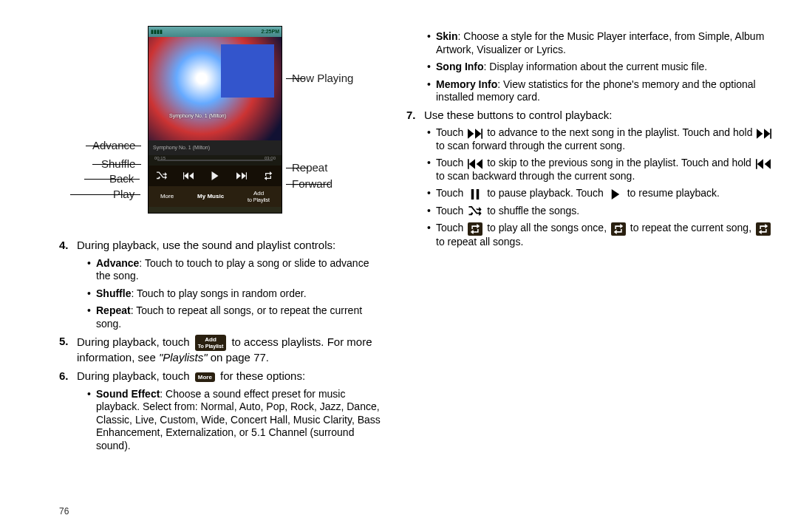 Image resolution: width=798 pixels, height=532 pixels. What do you see at coordinates (215, 148) in the screenshot?
I see `track-info-bar: Symphony No. 1 (Milton)` at bounding box center [215, 148].